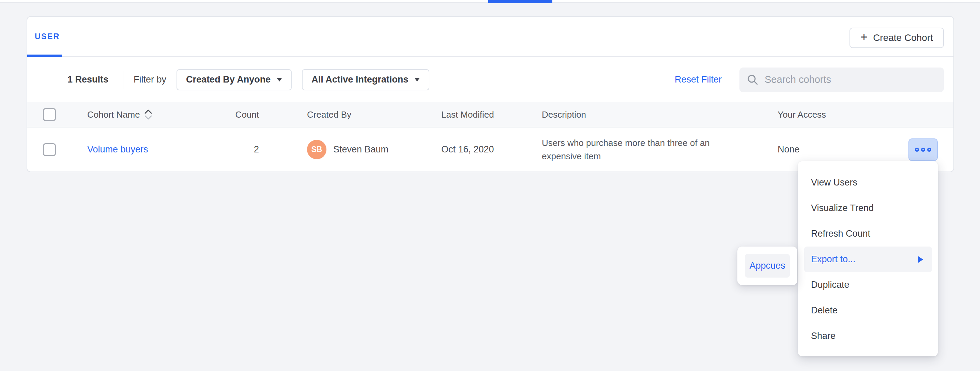 This screenshot has height=371, width=980. What do you see at coordinates (88, 80) in the screenshot?
I see `results-count: 1 Results` at bounding box center [88, 80].